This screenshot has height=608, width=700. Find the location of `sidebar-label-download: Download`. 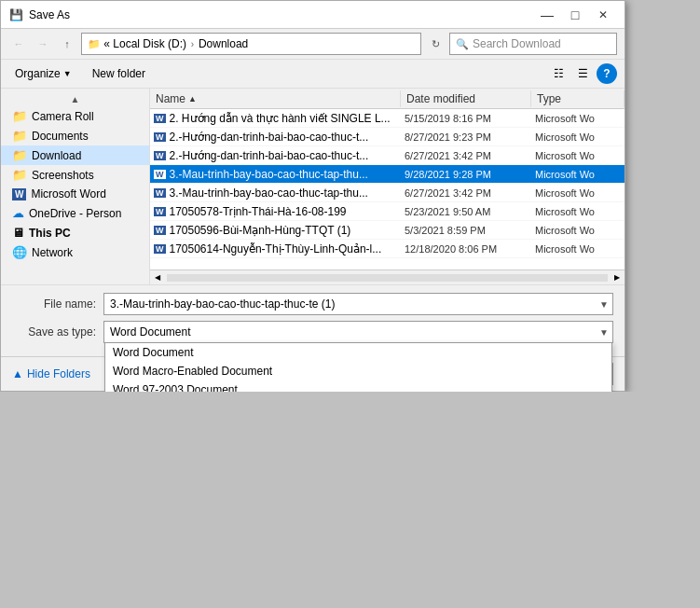

sidebar-label-download: Download is located at coordinates (56, 156).